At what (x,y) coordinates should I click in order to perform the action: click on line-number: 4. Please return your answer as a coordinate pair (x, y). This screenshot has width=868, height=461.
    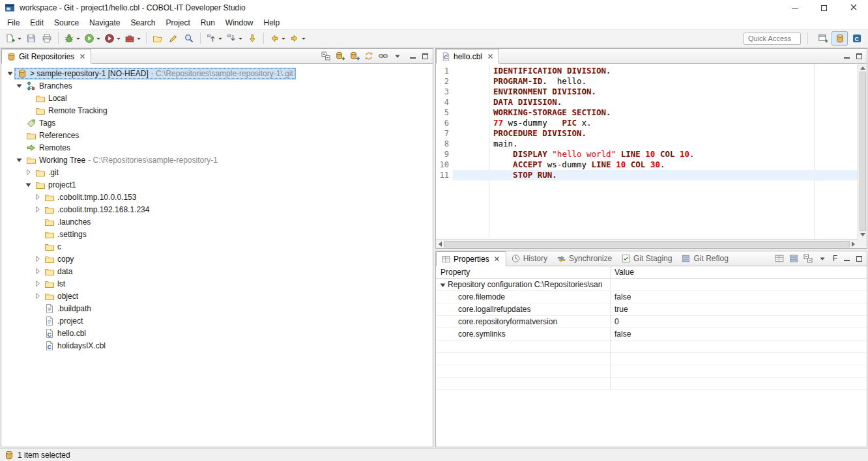
    Looking at the image, I should click on (444, 102).